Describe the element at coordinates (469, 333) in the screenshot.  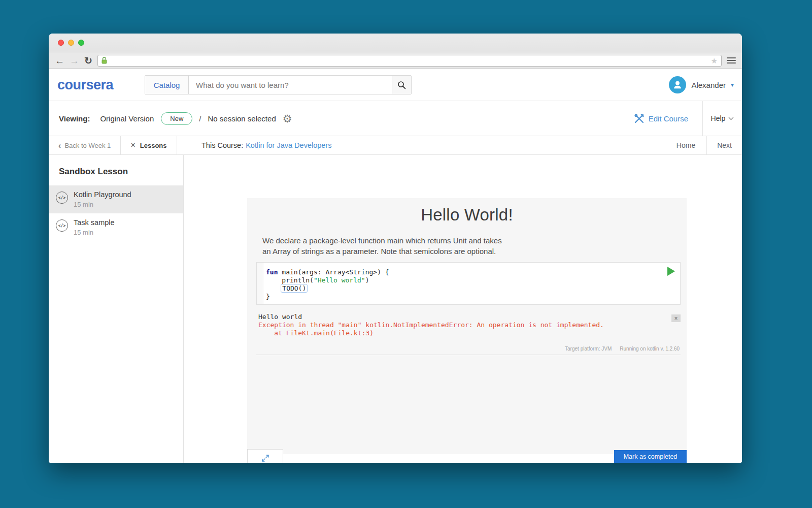
I see `error-line: at FileKt.main(File.kt:3)` at that location.